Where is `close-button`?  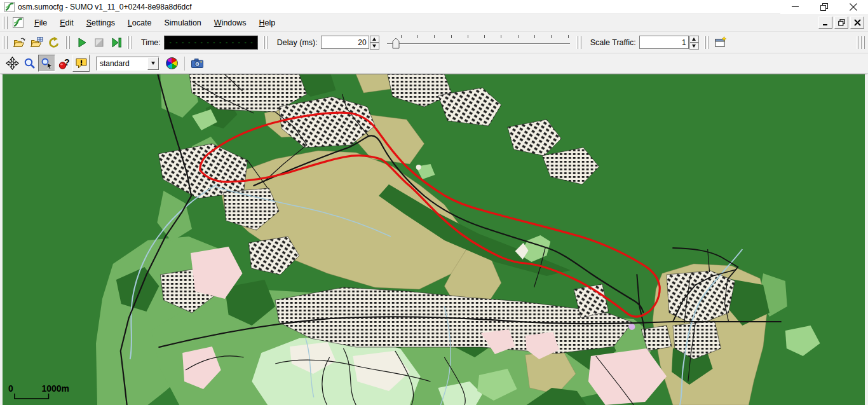 close-button is located at coordinates (853, 7).